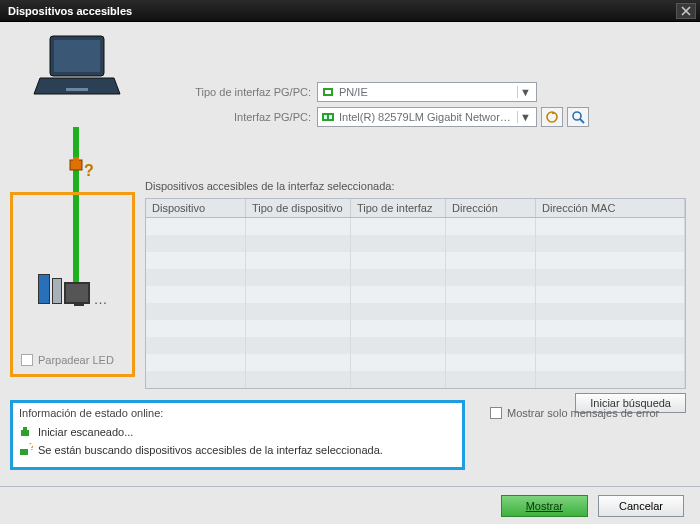 The image size is (700, 524). What do you see at coordinates (238, 413) in the screenshot?
I see `status-header: Información de estado online:` at bounding box center [238, 413].